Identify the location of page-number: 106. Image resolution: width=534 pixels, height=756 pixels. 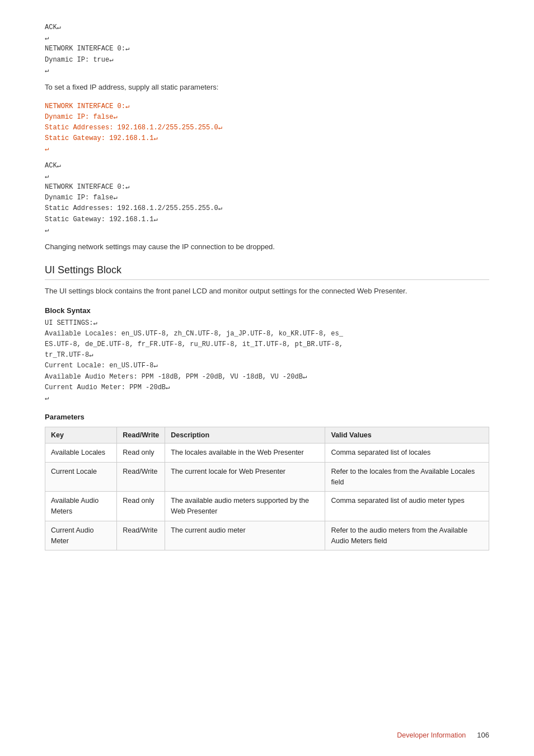
(483, 735).